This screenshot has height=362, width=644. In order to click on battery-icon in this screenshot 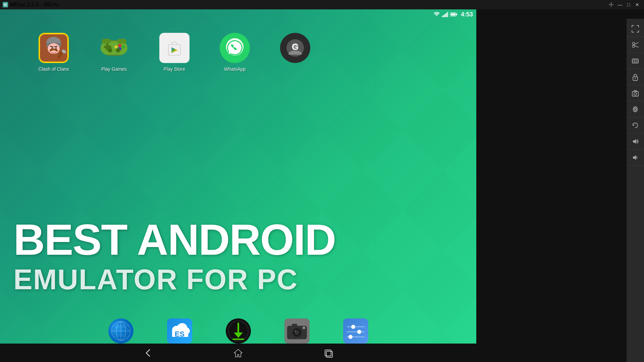, I will do `click(454, 14)`.